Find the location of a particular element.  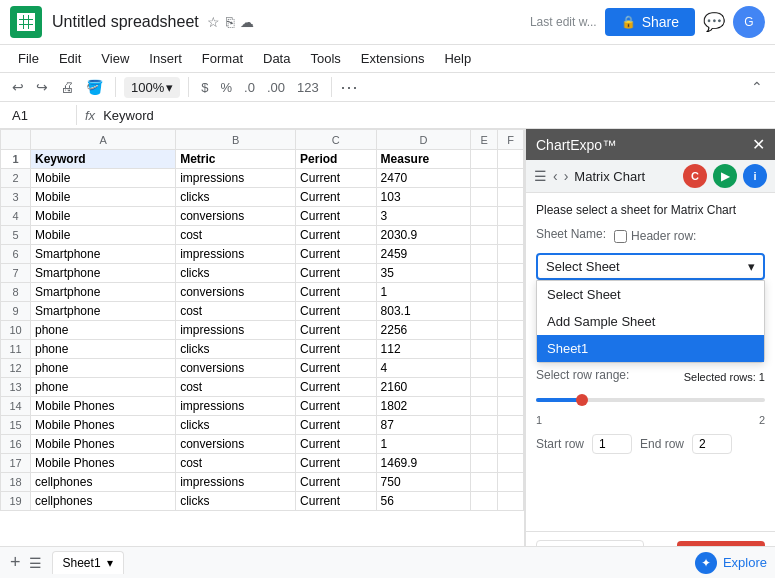

explore-button: ✦ Explore is located at coordinates (731, 563).